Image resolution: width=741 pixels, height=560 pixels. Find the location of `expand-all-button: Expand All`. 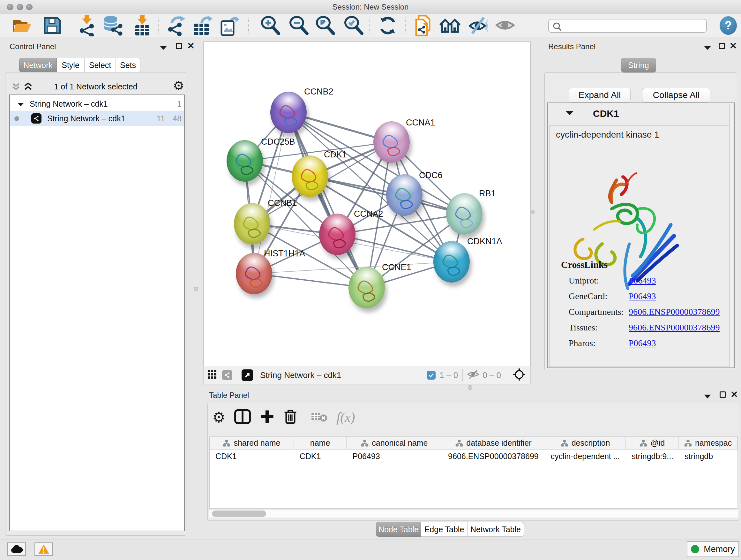

expand-all-button: Expand All is located at coordinates (600, 95).